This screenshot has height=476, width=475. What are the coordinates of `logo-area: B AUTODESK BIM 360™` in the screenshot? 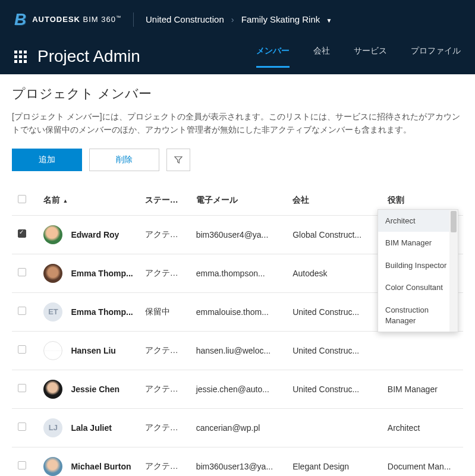 It's located at (68, 20).